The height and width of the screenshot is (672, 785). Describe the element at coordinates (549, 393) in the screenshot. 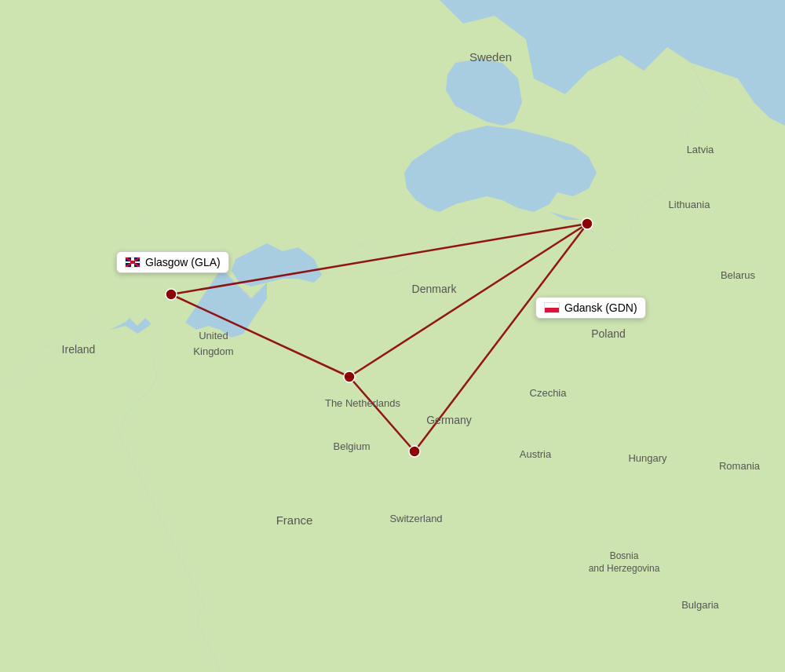

I see `label-czechia: Czechia` at that location.